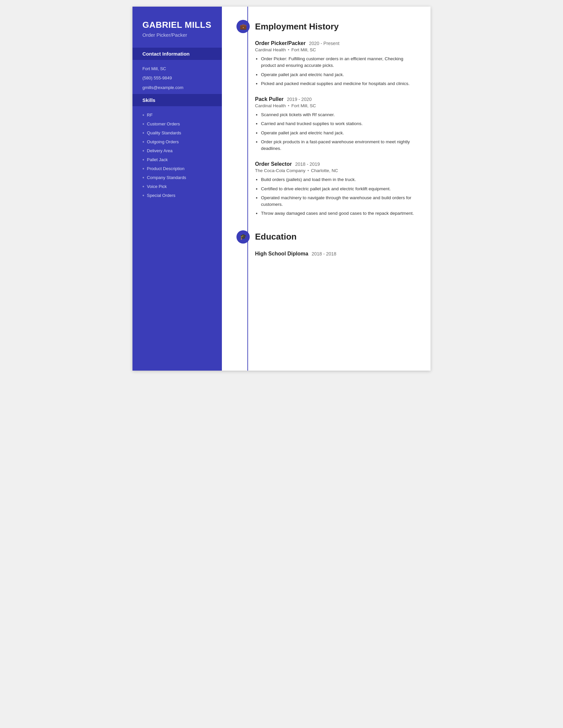 This screenshot has width=563, height=728. What do you see at coordinates (324, 254) in the screenshot?
I see `edu-dates: 2018 - 2018` at bounding box center [324, 254].